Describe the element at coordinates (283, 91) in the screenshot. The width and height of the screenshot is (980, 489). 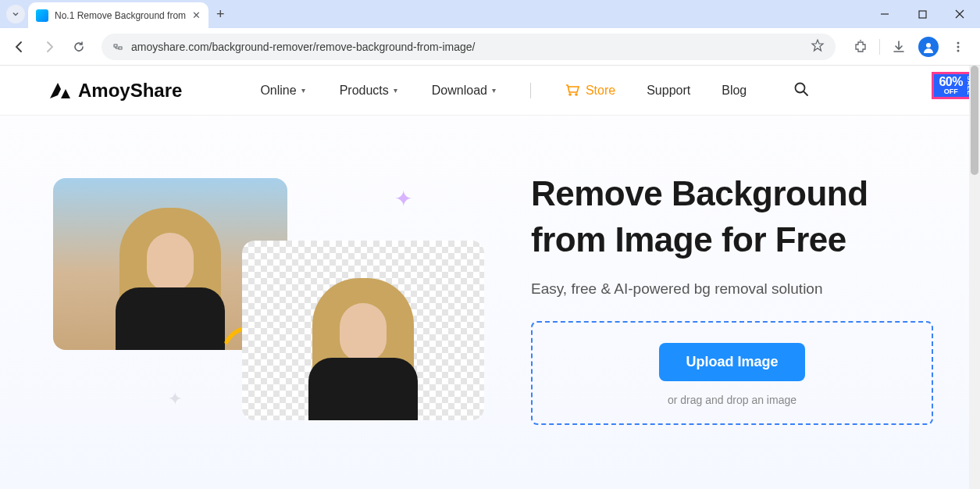
I see `nav-online: Online▾` at that location.